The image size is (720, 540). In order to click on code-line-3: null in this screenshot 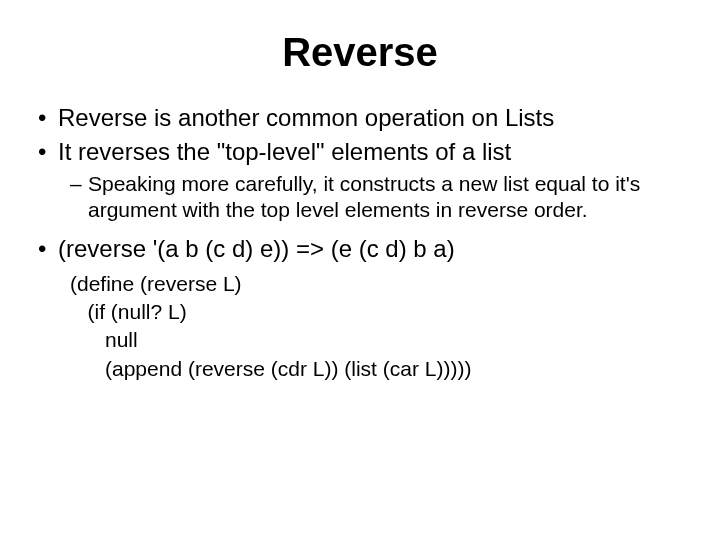, I will do `click(377, 340)`.